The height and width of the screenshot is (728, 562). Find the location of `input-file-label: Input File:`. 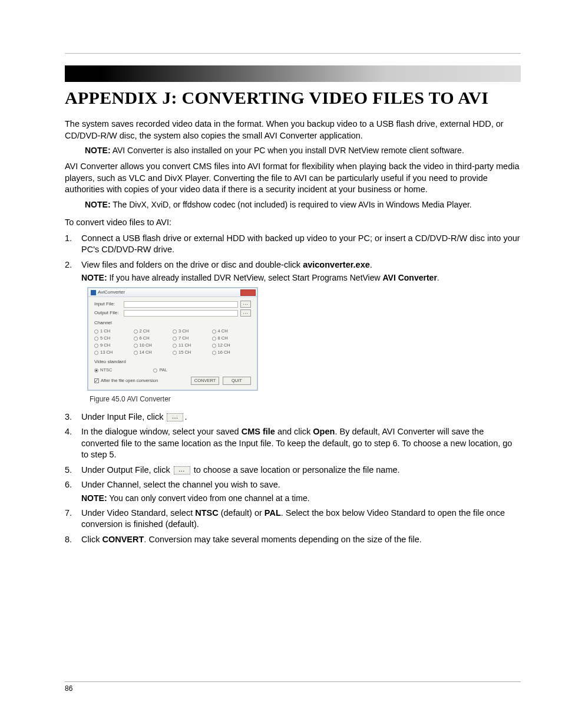

input-file-label: Input File: is located at coordinates (108, 304).